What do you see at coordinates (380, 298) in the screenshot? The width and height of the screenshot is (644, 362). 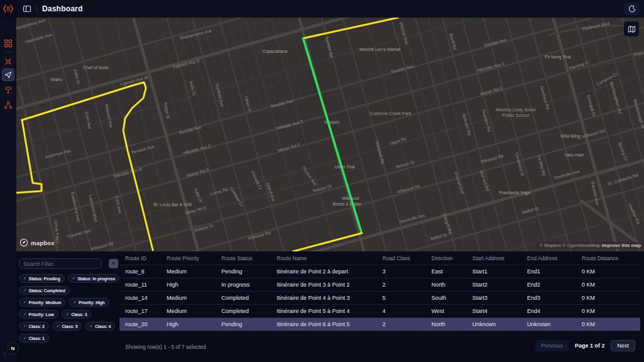 I see `table-row: route_14MediumCompletedItinéraire de Poi…` at bounding box center [380, 298].